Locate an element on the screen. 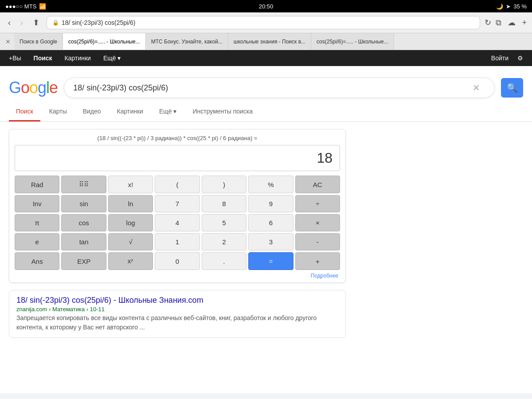  tab-tools: Инструменты поиска is located at coordinates (223, 112).